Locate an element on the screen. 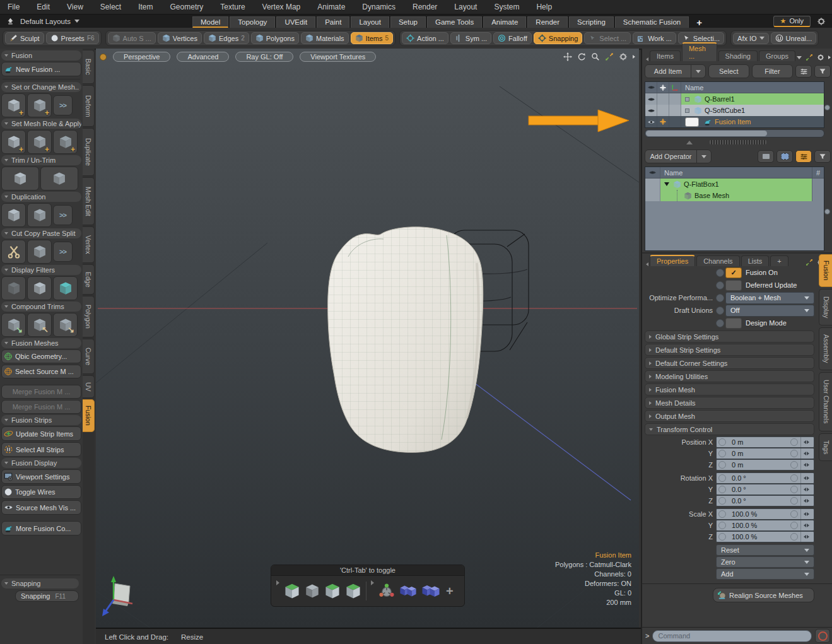  tab-channels: Channels is located at coordinates (718, 261).